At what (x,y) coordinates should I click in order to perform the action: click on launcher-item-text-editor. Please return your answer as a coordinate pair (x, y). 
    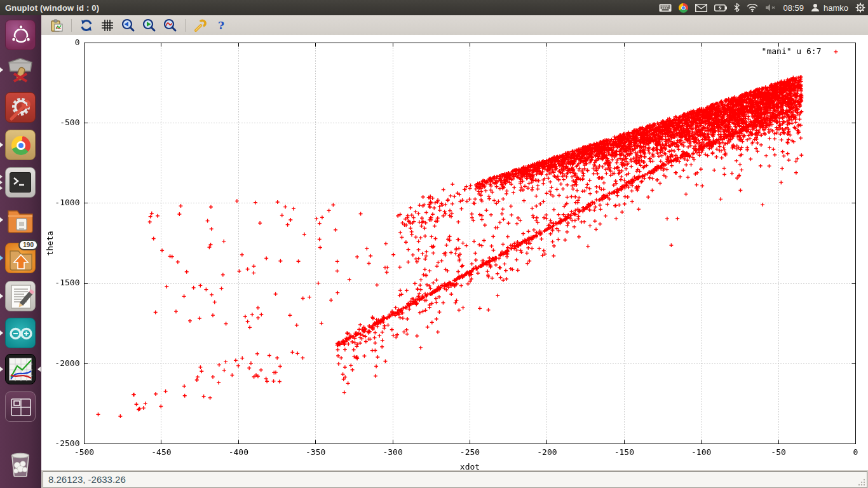
    Looking at the image, I should click on (20, 296).